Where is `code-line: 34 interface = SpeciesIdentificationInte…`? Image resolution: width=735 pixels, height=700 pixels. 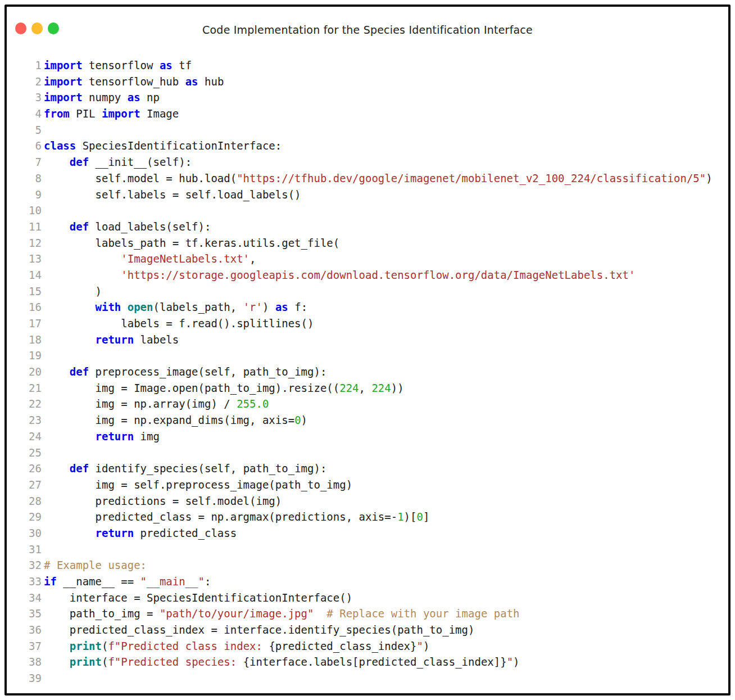 code-line: 34 interface = SpeciesIdentificationInte… is located at coordinates (368, 598).